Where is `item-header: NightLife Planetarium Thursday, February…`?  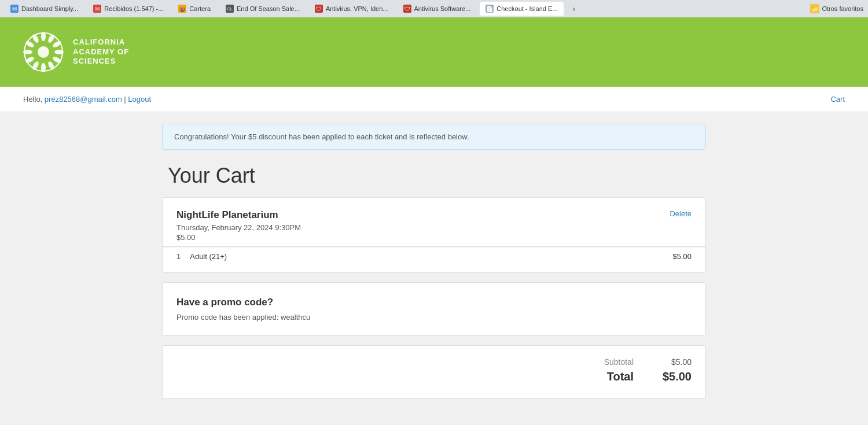
item-header: NightLife Planetarium Thursday, February… is located at coordinates (434, 222).